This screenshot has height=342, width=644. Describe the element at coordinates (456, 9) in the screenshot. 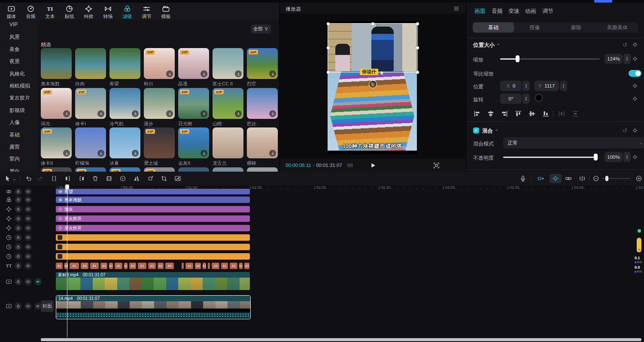

I see `player-menu-icon` at that location.